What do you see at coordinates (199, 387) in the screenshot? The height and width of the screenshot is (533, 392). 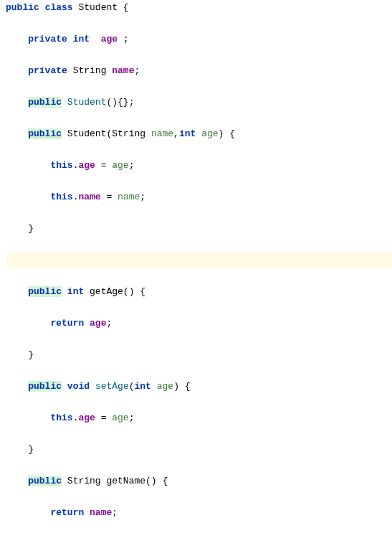 I see `code-line: public void setAge(int age) {` at bounding box center [199, 387].